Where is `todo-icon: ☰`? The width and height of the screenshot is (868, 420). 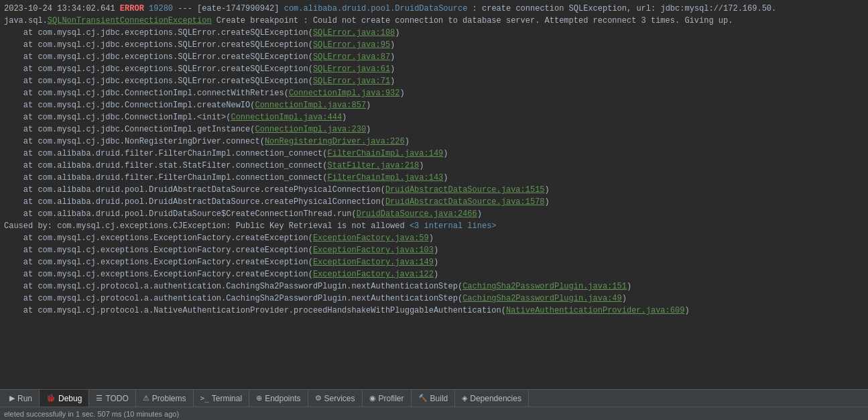 todo-icon: ☰ is located at coordinates (99, 399).